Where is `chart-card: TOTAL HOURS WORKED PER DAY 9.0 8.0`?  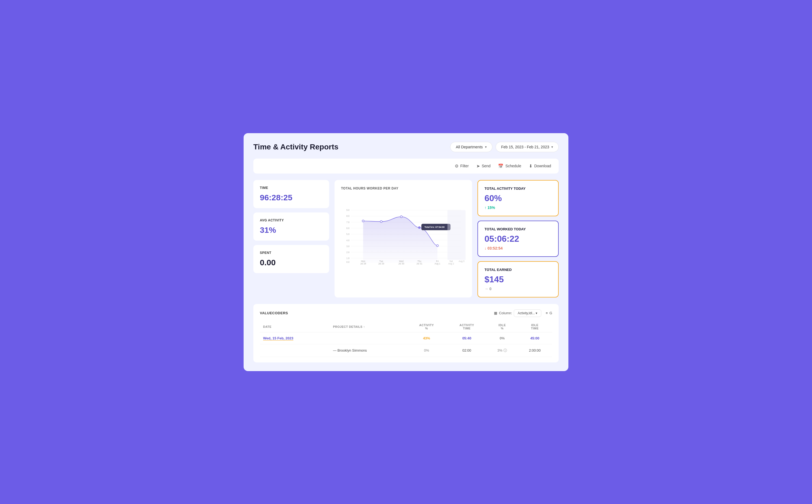
chart-card: TOTAL HOURS WORKED PER DAY 9.0 8.0 is located at coordinates (403, 239).